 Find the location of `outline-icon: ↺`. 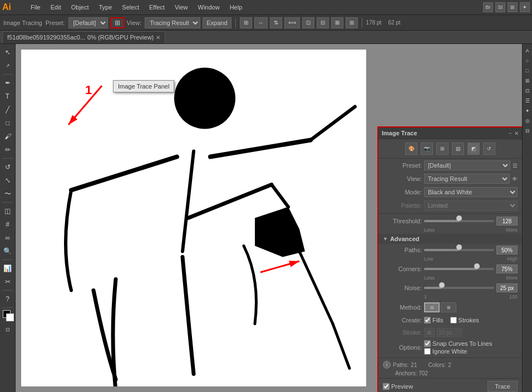

outline-icon: ↺ is located at coordinates (489, 149).